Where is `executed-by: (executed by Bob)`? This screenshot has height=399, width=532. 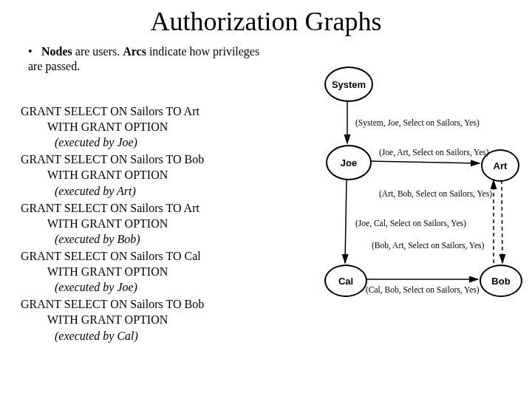 executed-by: (executed by Bob) is located at coordinates (154, 239).